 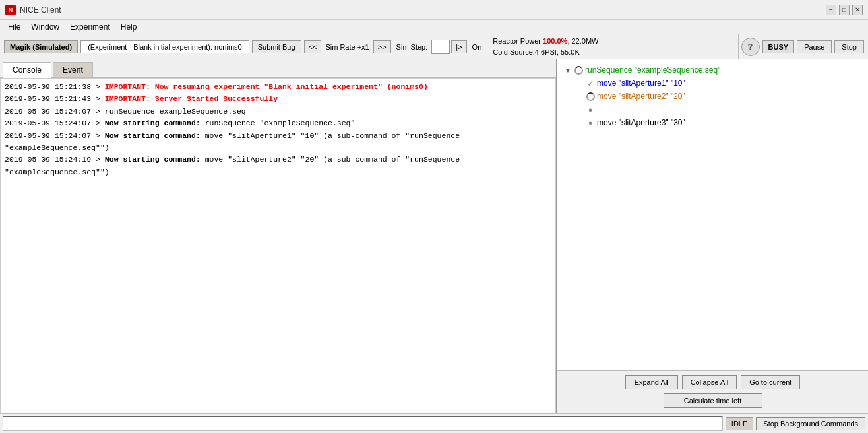 I want to click on reactor-power-line: Reactor Power:100.0%, 22.0MW, so click(x=612, y=41).